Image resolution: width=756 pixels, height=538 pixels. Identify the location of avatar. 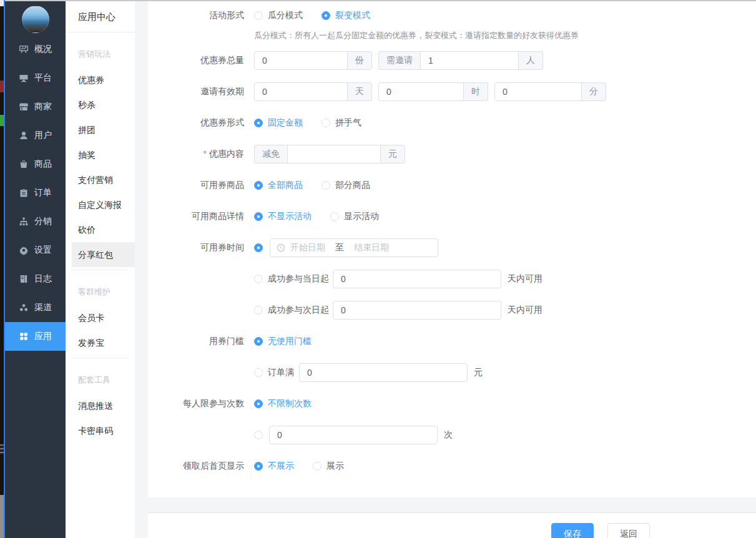
(36, 19).